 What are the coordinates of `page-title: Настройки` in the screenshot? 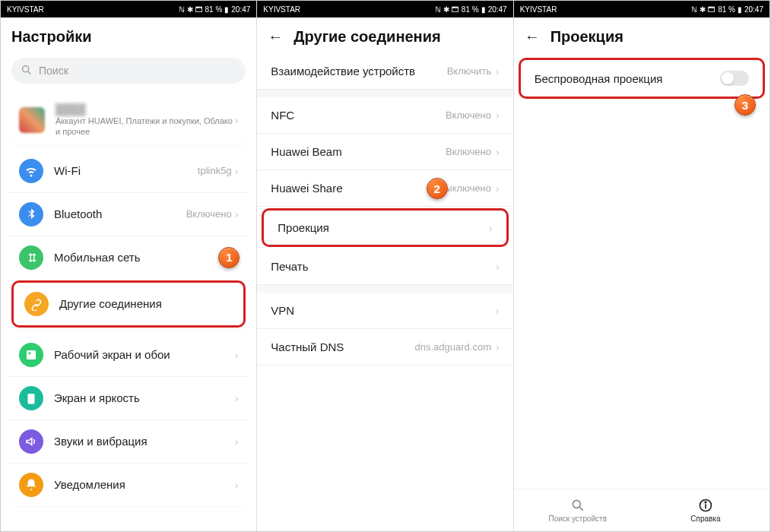 It's located at (52, 36).